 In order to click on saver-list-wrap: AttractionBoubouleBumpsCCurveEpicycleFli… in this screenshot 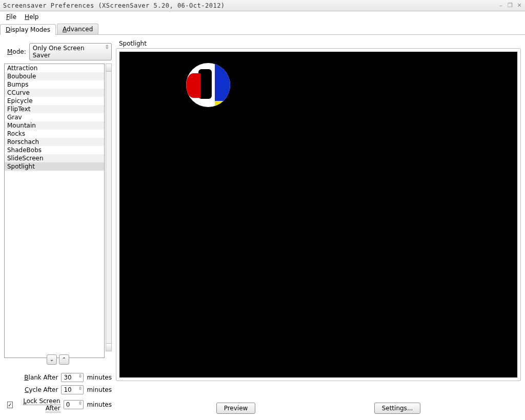, I will do `click(58, 207)`.